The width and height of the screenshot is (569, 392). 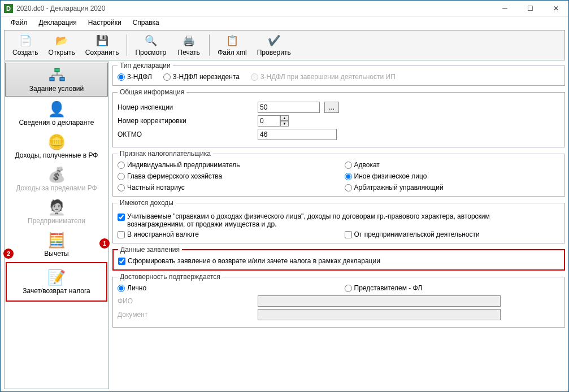 I want to click on check-form-application: Сформировать заявление о возврате и/или …, so click(x=339, y=261).